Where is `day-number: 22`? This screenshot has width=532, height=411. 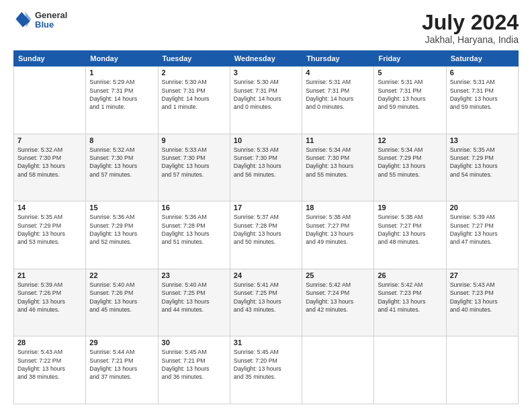
day-number: 22 is located at coordinates (122, 275).